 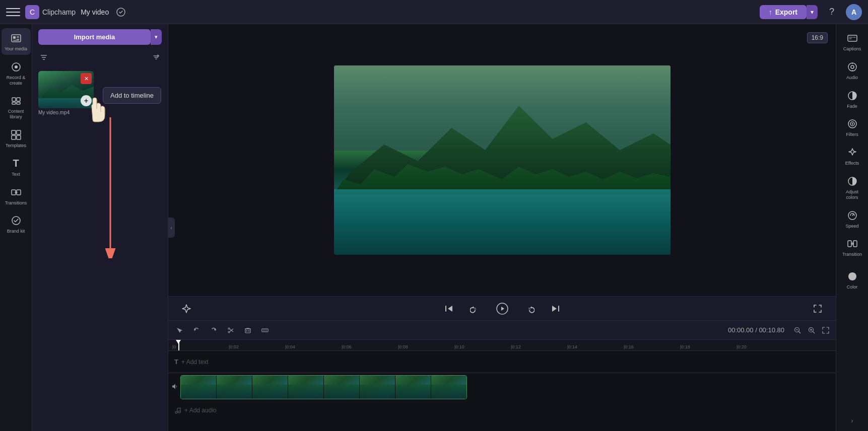 What do you see at coordinates (370, 347) in the screenshot?
I see `ruler-mark-006: |0:06` at bounding box center [370, 347].